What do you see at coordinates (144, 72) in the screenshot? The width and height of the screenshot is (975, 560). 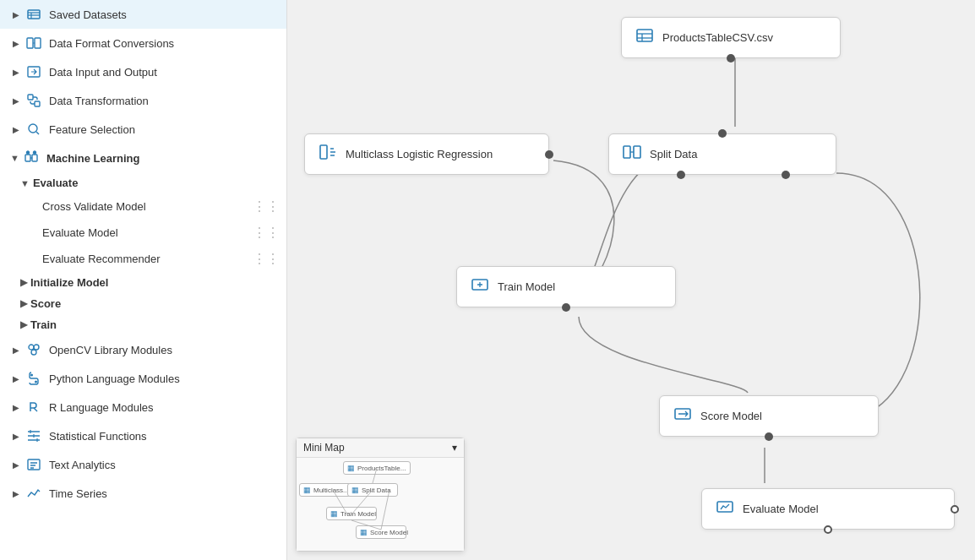 I see `sidebar-item-data-input-output: ▶ Data Input and Output` at bounding box center [144, 72].